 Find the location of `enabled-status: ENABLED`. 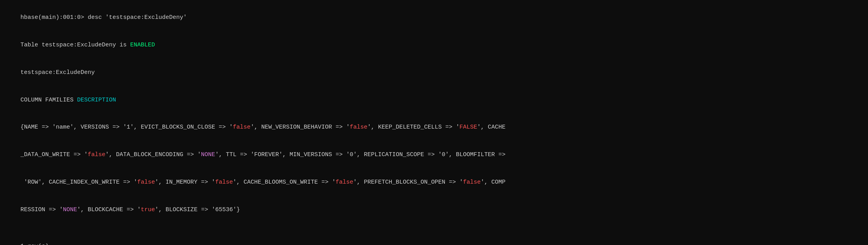

enabled-status: ENABLED is located at coordinates (142, 45).